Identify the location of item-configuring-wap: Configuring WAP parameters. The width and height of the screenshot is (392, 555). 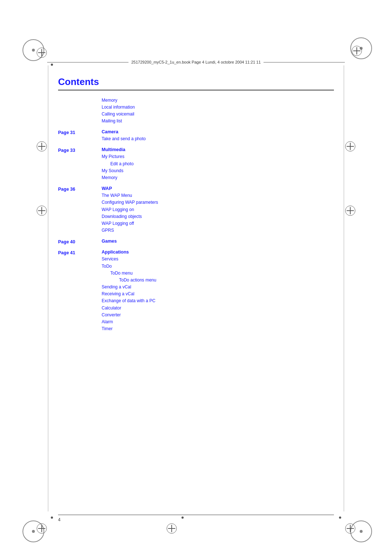
(218, 203).